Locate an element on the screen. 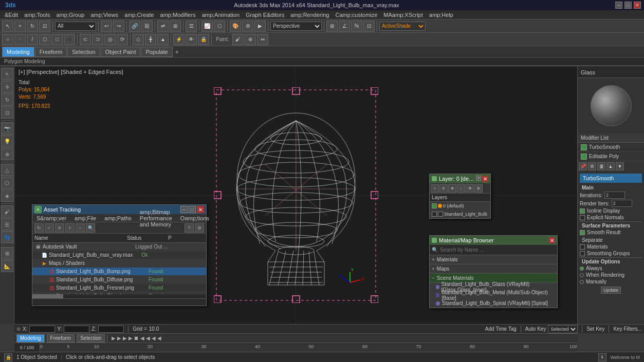 The image size is (644, 362). at-row-maxfile: 📄 Standard_Light_Bulb_max_vray.max Ok is located at coordinates (119, 255).